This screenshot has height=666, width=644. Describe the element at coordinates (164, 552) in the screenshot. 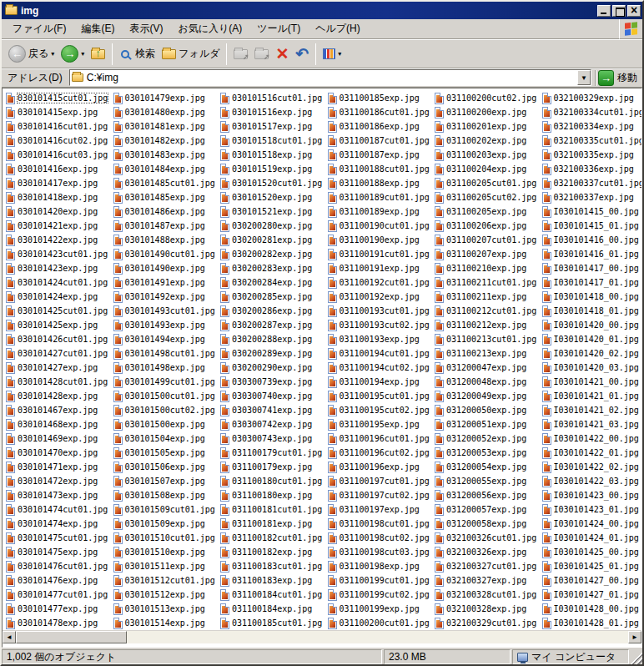

I see `file-item: 030101510exp.jpg` at that location.